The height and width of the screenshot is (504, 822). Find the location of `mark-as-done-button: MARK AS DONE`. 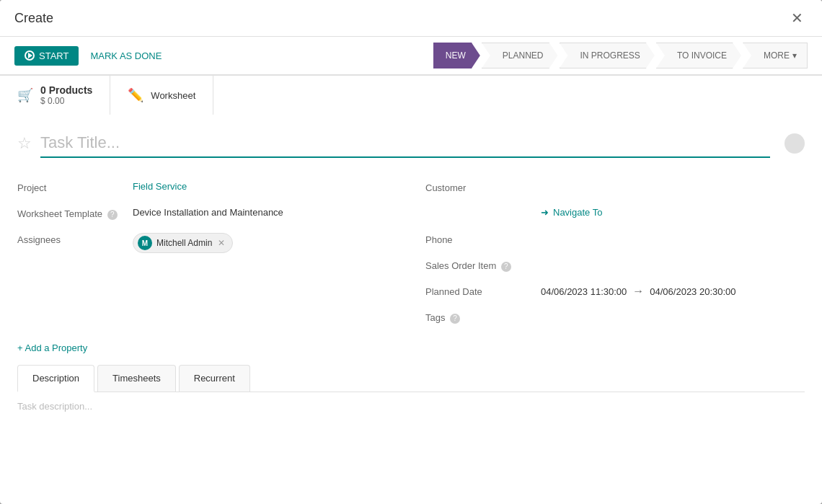

mark-as-done-button: MARK AS DONE is located at coordinates (125, 56).